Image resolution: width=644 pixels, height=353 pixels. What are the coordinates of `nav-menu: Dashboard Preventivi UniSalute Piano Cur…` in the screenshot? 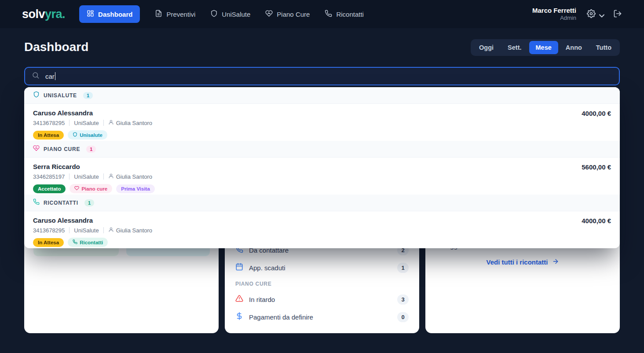 It's located at (222, 14).